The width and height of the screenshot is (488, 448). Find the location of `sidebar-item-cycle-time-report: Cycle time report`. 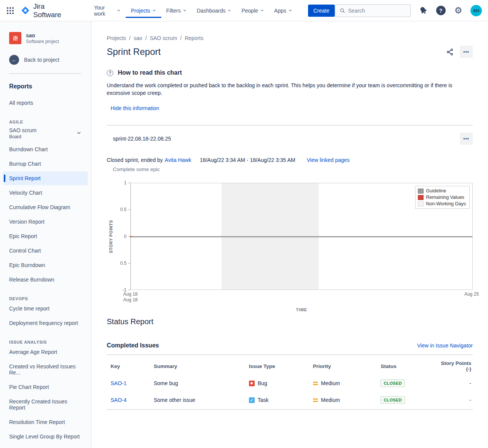

sidebar-item-cycle-time-report: Cycle time report is located at coordinates (45, 309).